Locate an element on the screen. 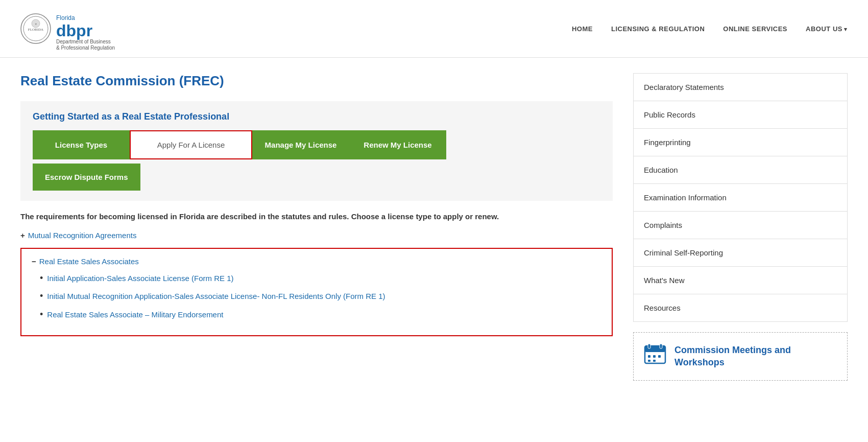 The width and height of the screenshot is (868, 442). sidebar-item-criminal: Criminal Self-Reporting is located at coordinates (740, 253).